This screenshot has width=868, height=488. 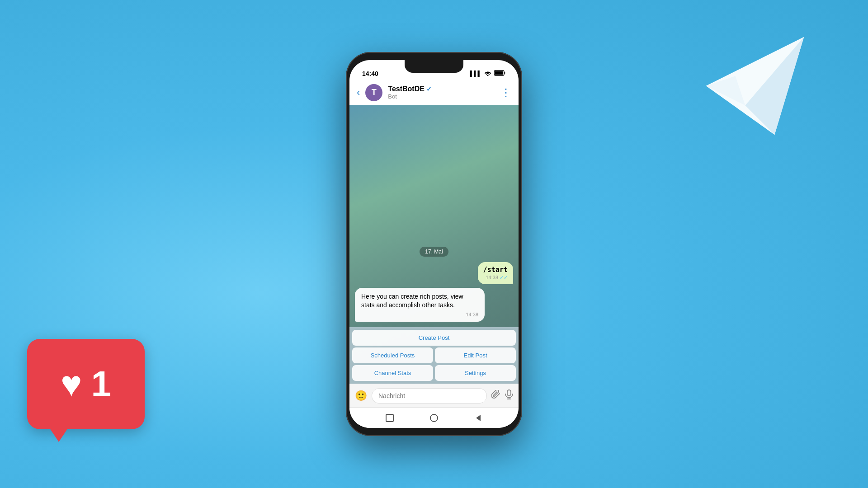 What do you see at coordinates (101, 384) in the screenshot?
I see `like-count: 1` at bounding box center [101, 384].